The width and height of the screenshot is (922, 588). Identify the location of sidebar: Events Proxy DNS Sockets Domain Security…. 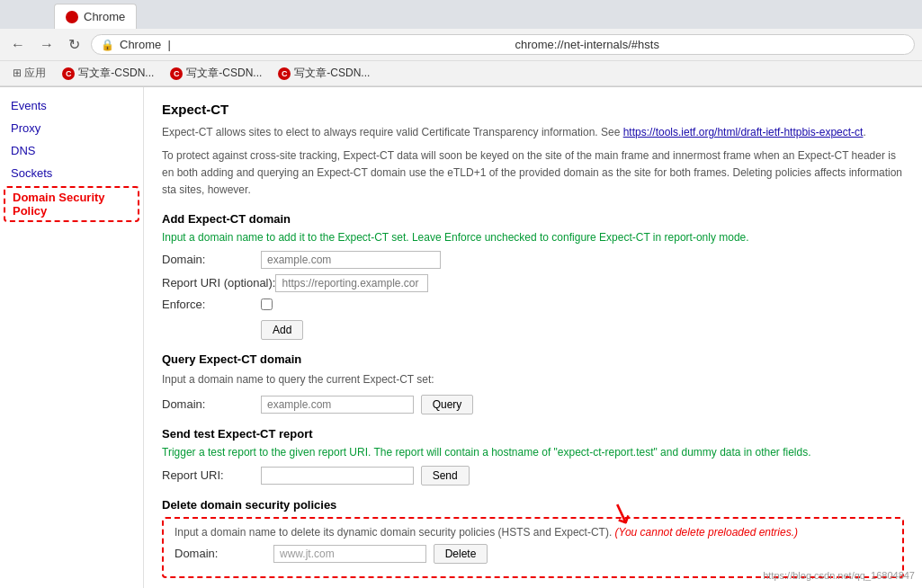
(72, 338).